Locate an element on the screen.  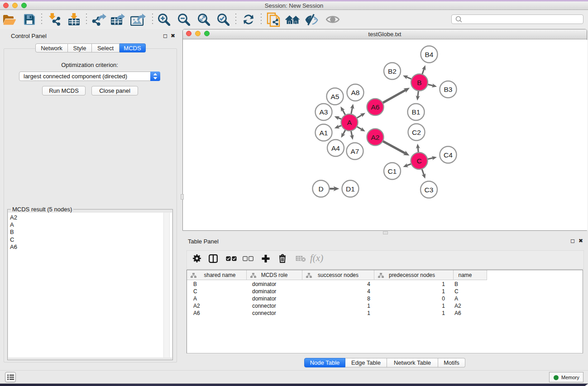
svg-text: B3 is located at coordinates (448, 90).